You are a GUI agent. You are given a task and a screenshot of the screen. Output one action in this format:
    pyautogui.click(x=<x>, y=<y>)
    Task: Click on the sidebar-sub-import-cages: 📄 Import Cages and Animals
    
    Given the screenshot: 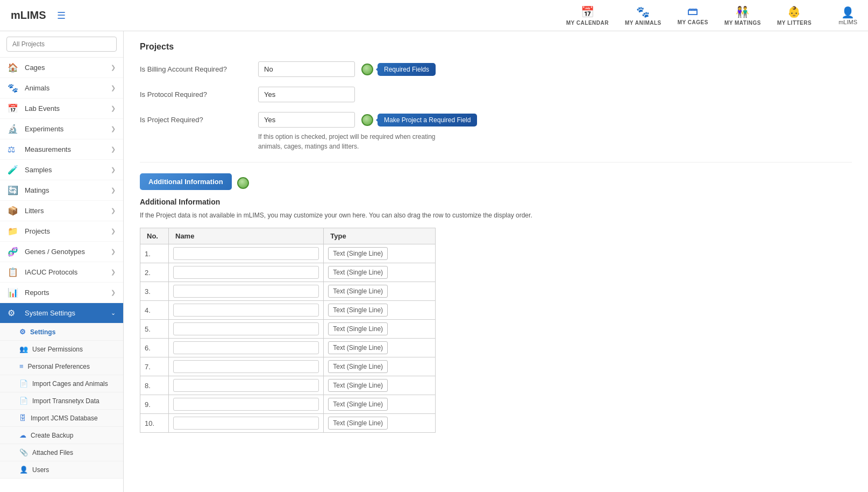 What is the action you would take?
    pyautogui.click(x=61, y=384)
    